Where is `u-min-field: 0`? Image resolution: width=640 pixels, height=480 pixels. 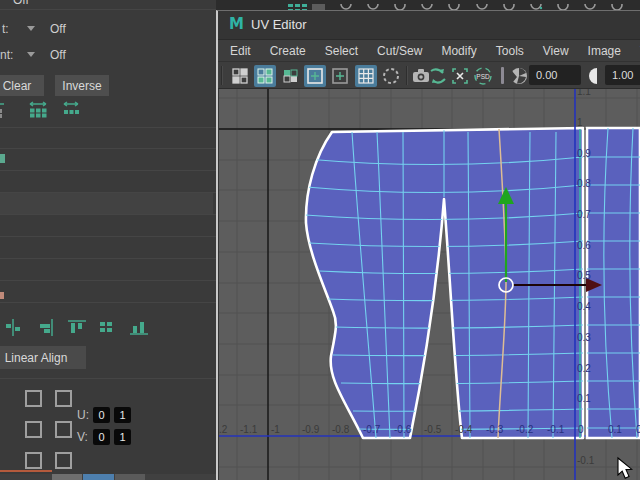
u-min-field: 0 is located at coordinates (102, 415).